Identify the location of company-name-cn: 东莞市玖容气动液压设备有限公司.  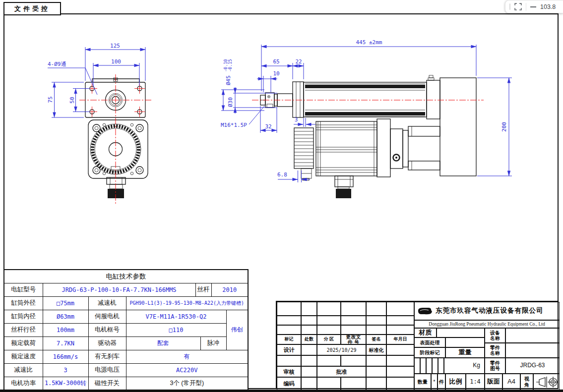
(490, 311).